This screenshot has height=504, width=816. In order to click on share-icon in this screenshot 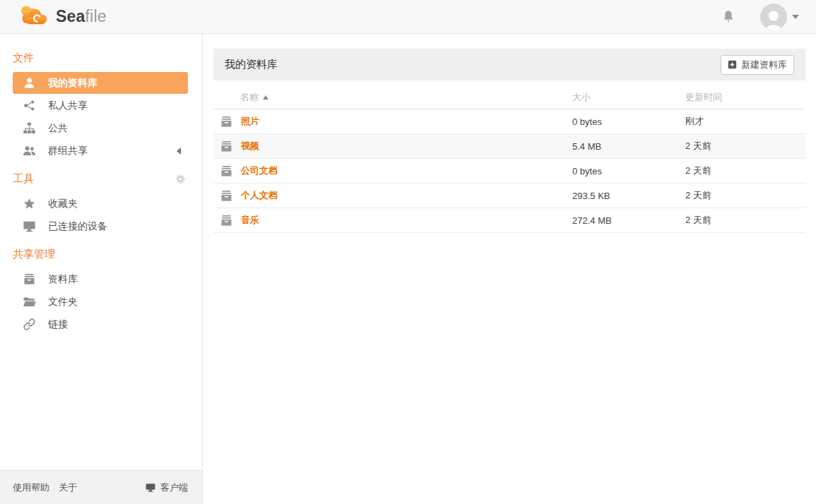, I will do `click(29, 106)`.